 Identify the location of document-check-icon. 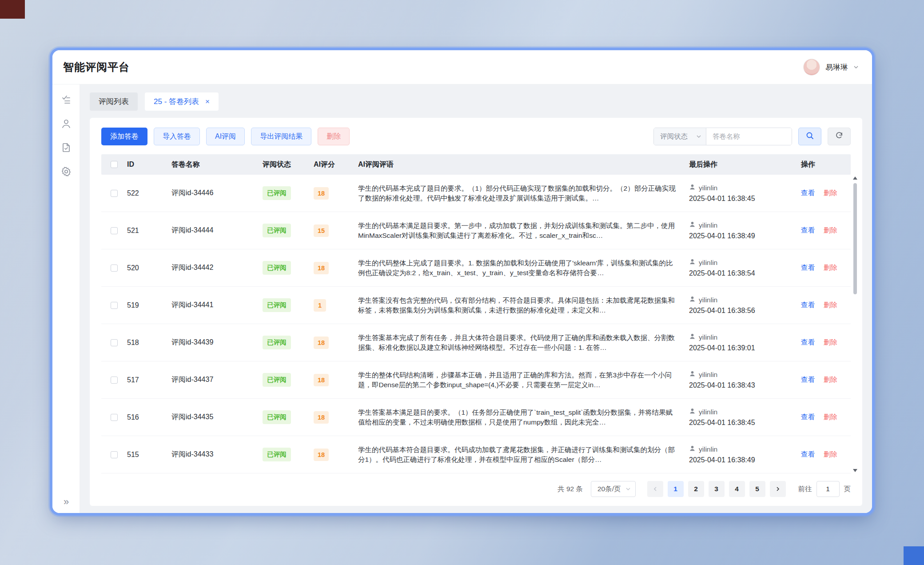
(66, 148).